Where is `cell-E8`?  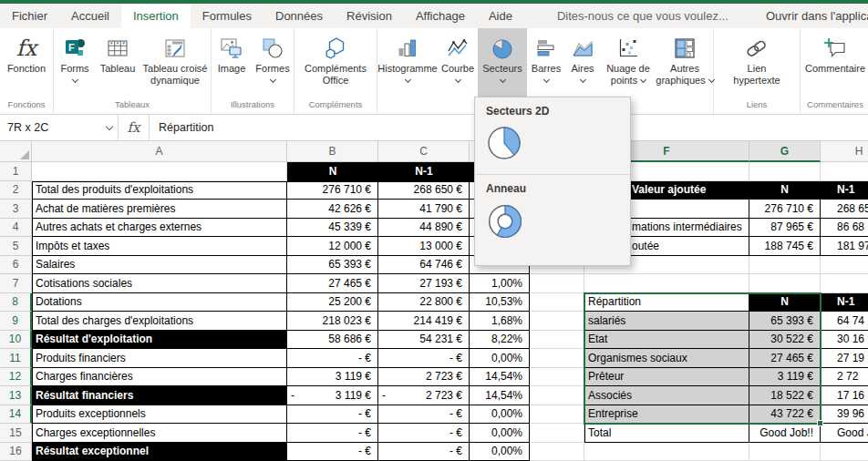
cell-E8 is located at coordinates (557, 302).